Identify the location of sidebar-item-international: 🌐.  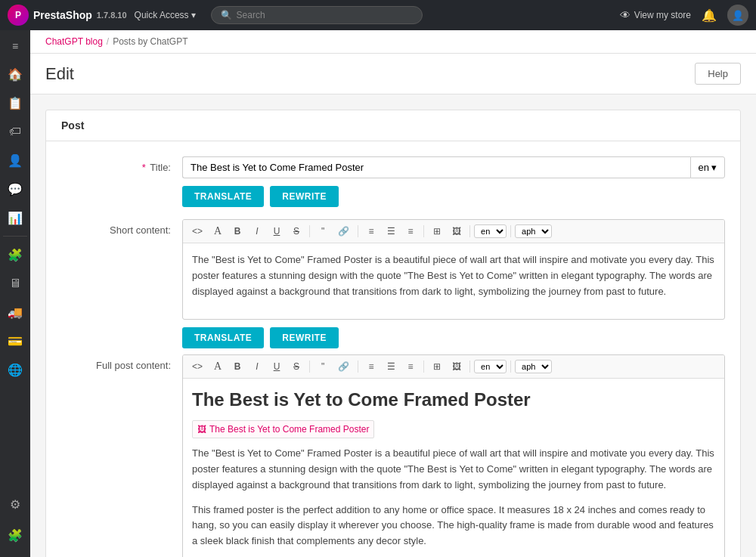
(15, 370).